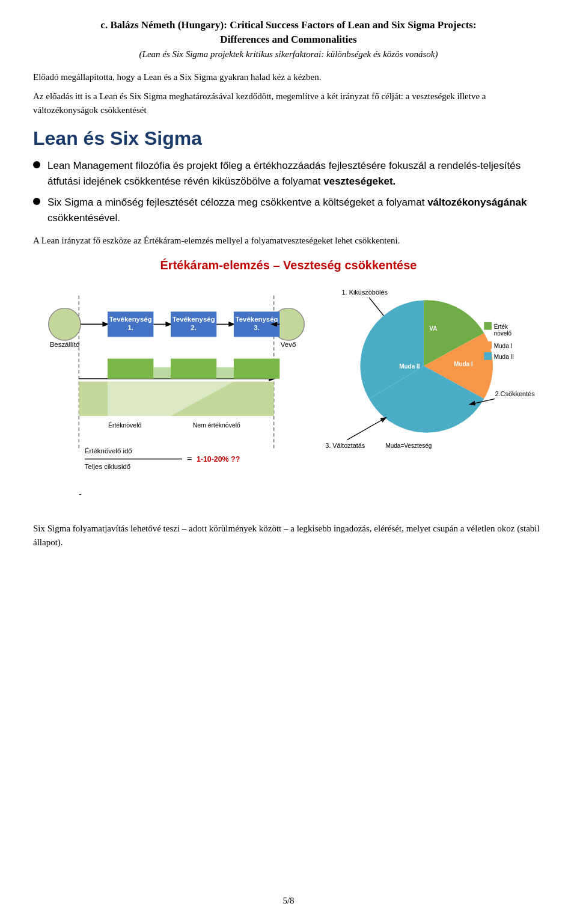 This screenshot has height=924, width=577. I want to click on diagram-title: Értékáram-elemzés – Veszteség csökkentés…, so click(288, 266).